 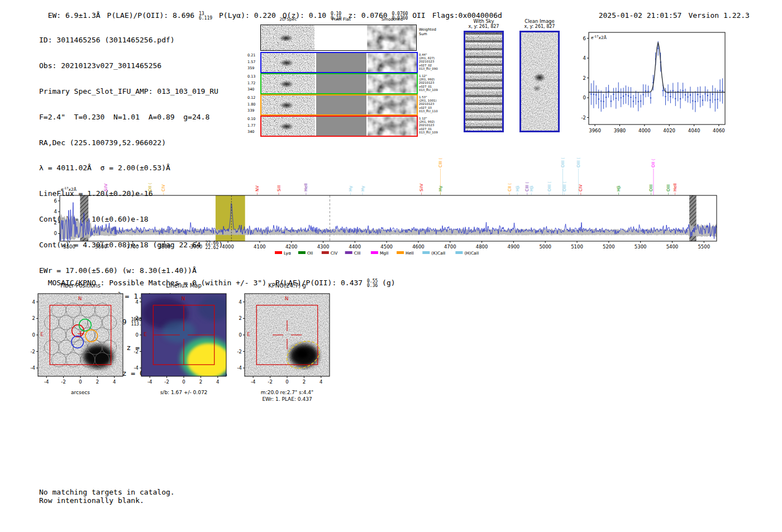 I want to click on kpno-caption-1: m:20.0 re:2.7" s:4.4", so click(x=287, y=392).